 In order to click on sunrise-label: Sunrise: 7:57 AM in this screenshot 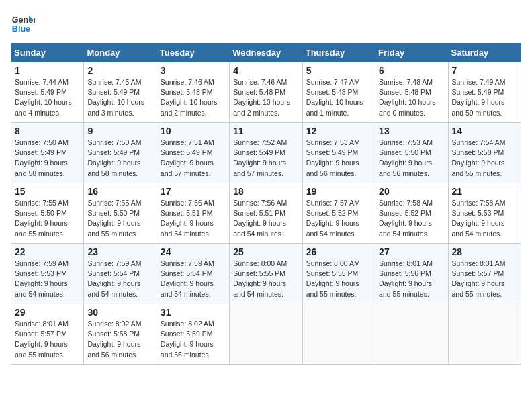, I will do `click(333, 203)`.